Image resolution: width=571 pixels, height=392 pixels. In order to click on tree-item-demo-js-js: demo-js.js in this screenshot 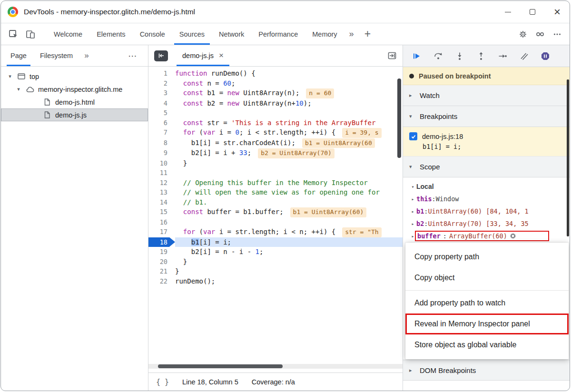, I will do `click(74, 115)`.